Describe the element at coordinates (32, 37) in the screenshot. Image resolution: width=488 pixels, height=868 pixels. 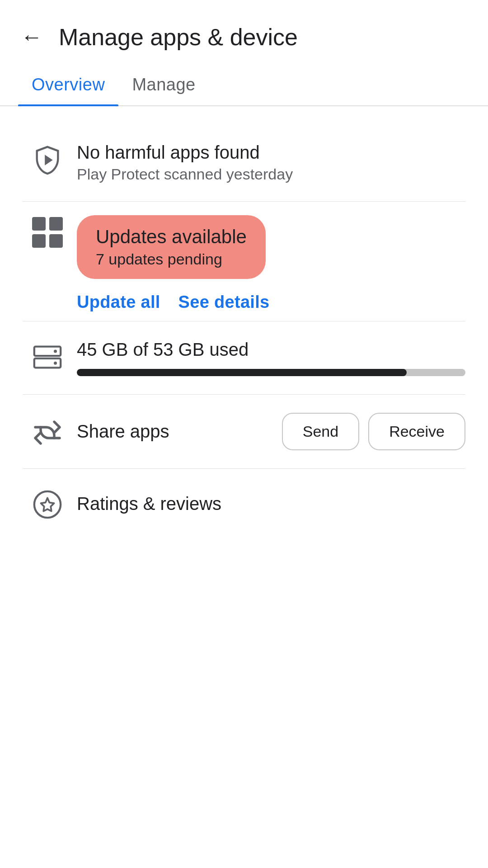
I see `back-button: ←` at that location.